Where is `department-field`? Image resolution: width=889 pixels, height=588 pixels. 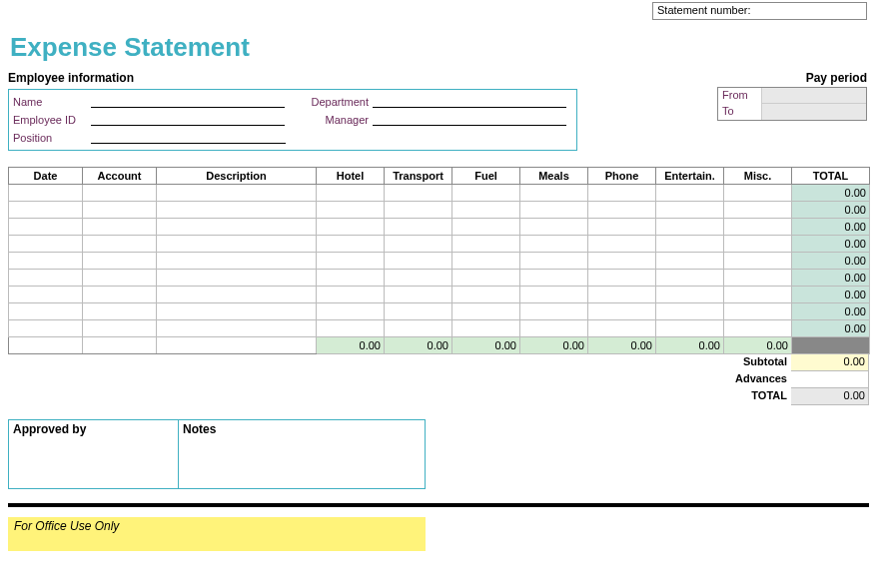 department-field is located at coordinates (469, 101).